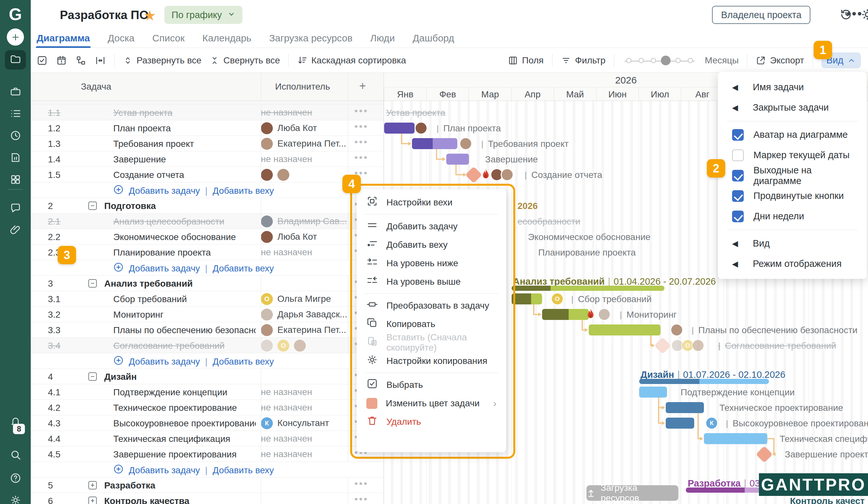 Image resolution: width=868 pixels, height=504 pixels. I want to click on more-options-icon: •••, so click(855, 14).